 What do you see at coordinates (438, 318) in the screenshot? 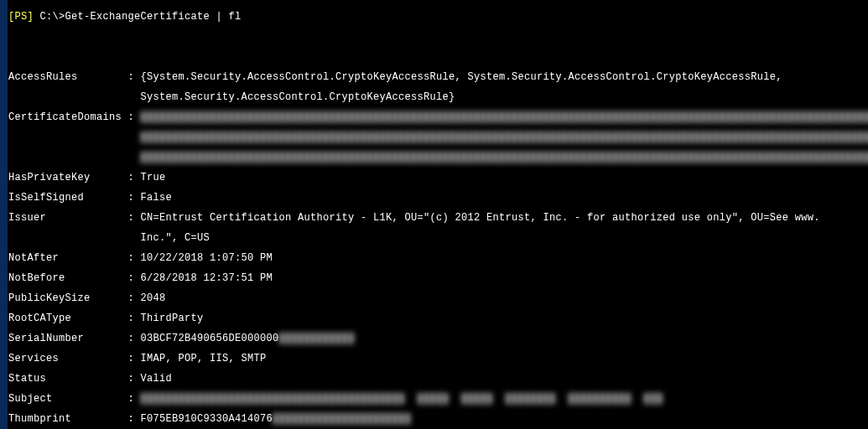
I see `field-rootcatype: RootCAType : ThirdParty` at bounding box center [438, 318].